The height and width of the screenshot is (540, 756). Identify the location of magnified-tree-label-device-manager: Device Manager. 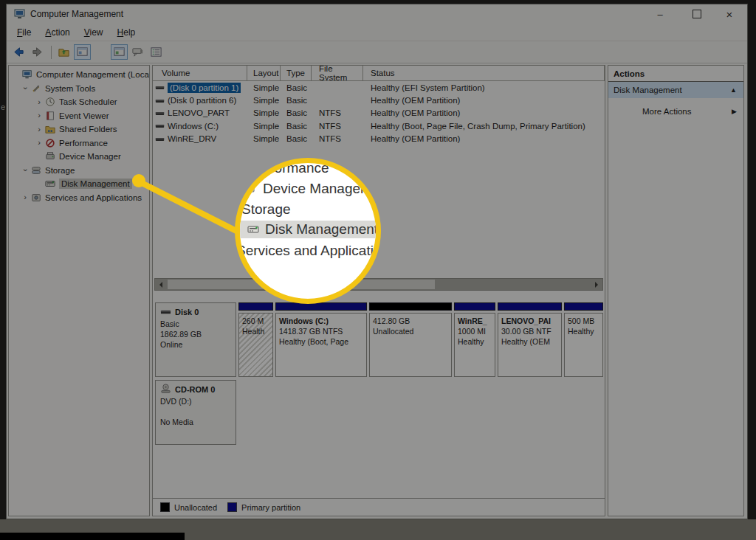
(314, 189).